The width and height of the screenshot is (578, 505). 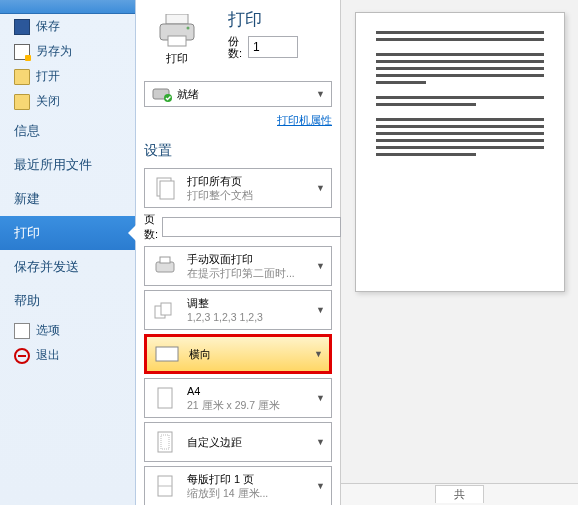 I want to click on pages-input, so click(x=252, y=227).